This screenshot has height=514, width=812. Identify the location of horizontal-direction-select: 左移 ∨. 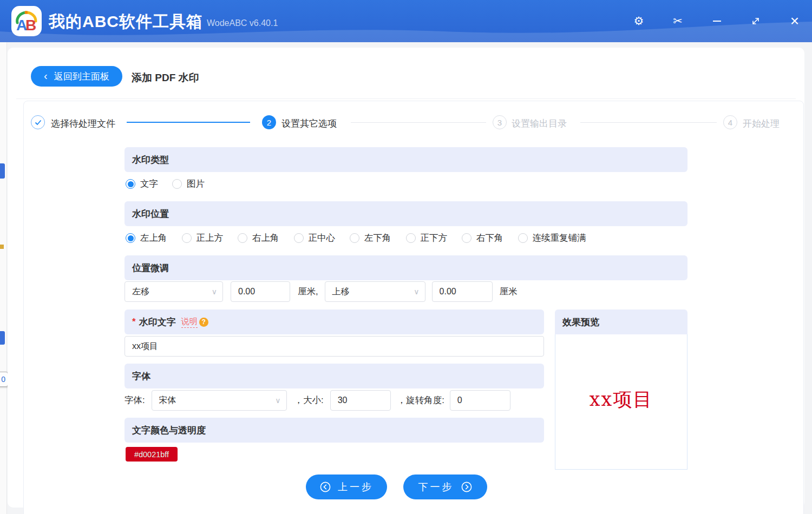
(174, 292).